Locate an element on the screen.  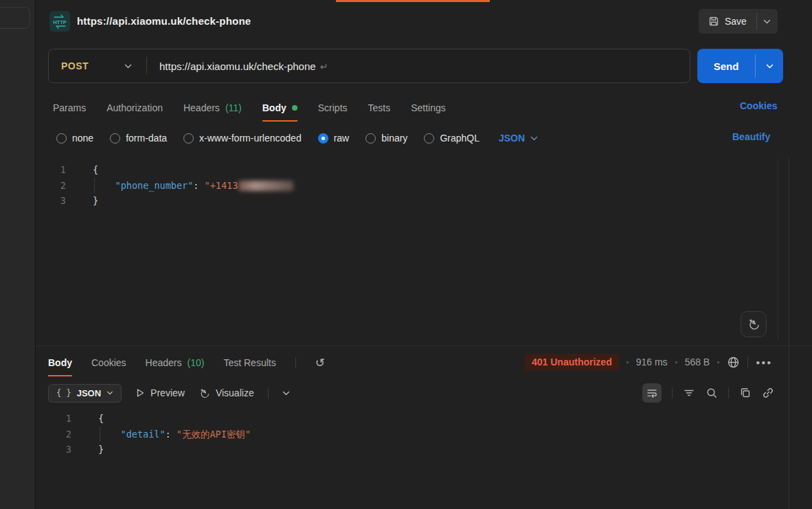
response-section-divider is located at coordinates (425, 346).